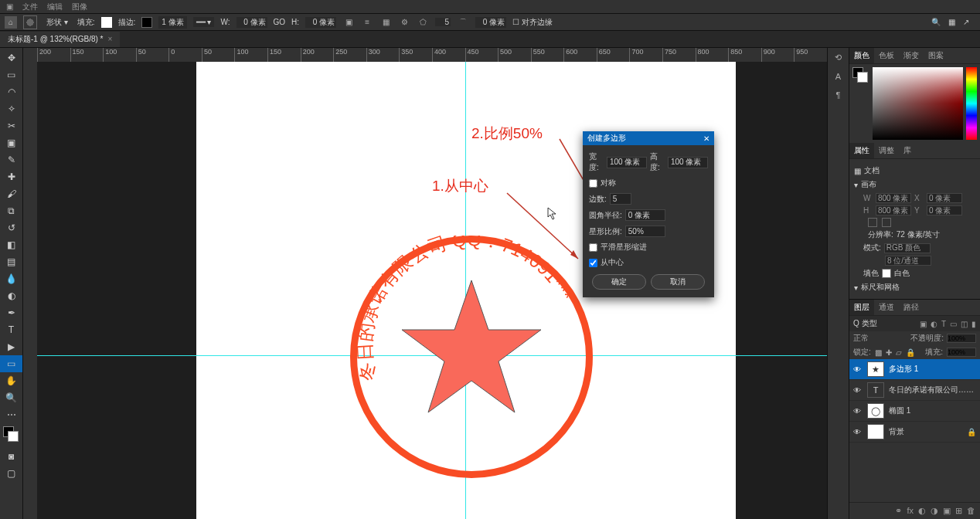 The height and width of the screenshot is (519, 980). I want to click on history-brush-tool: ↺, so click(11, 228).